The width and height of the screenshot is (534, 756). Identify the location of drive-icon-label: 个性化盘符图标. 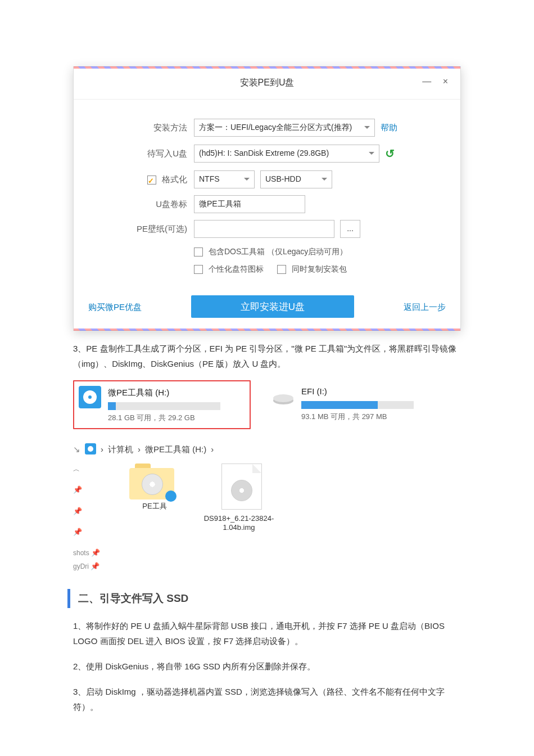
(236, 269).